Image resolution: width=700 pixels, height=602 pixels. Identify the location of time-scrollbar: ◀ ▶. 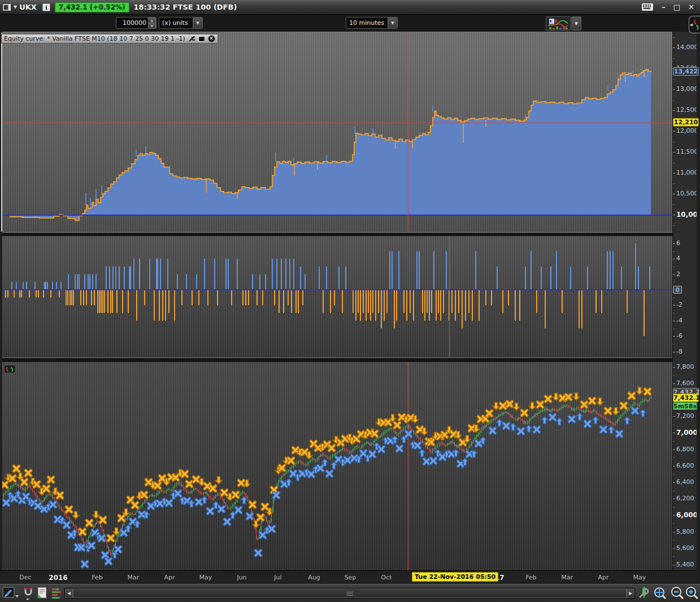
(350, 593).